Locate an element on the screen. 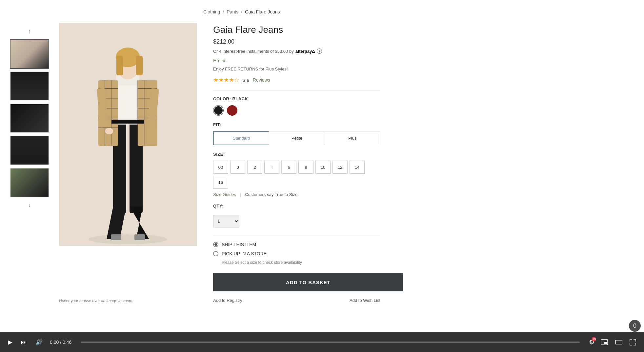 The width and height of the screenshot is (644, 352). thumbnail-sidebar: ↑ ↓ is located at coordinates (30, 151).